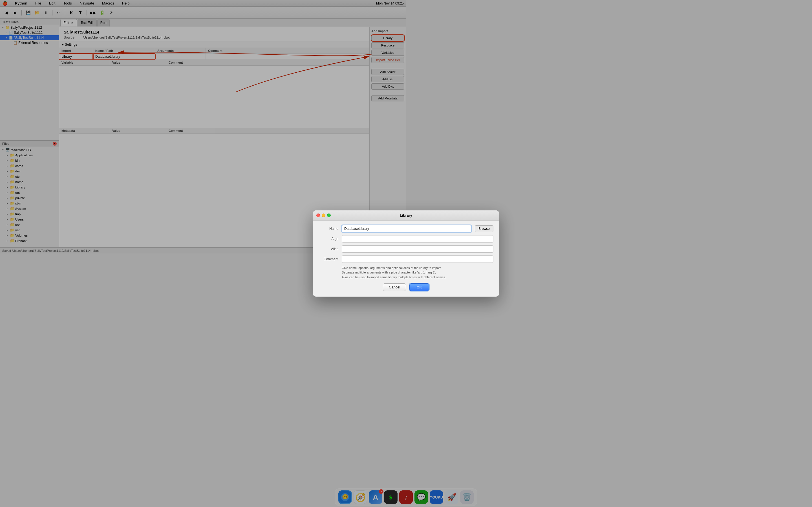 This screenshot has width=812, height=507. What do you see at coordinates (360, 215) in the screenshot?
I see `modal-titlebar: Library` at bounding box center [360, 215].